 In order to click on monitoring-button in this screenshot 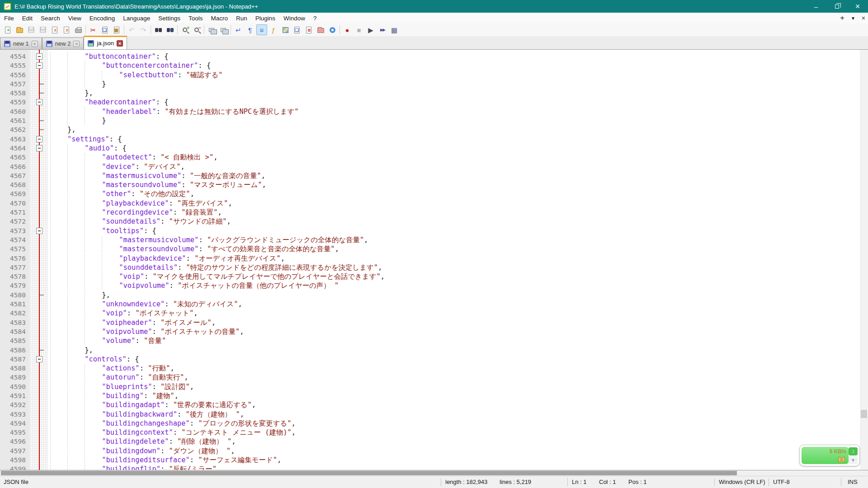, I will do `click(332, 30)`.